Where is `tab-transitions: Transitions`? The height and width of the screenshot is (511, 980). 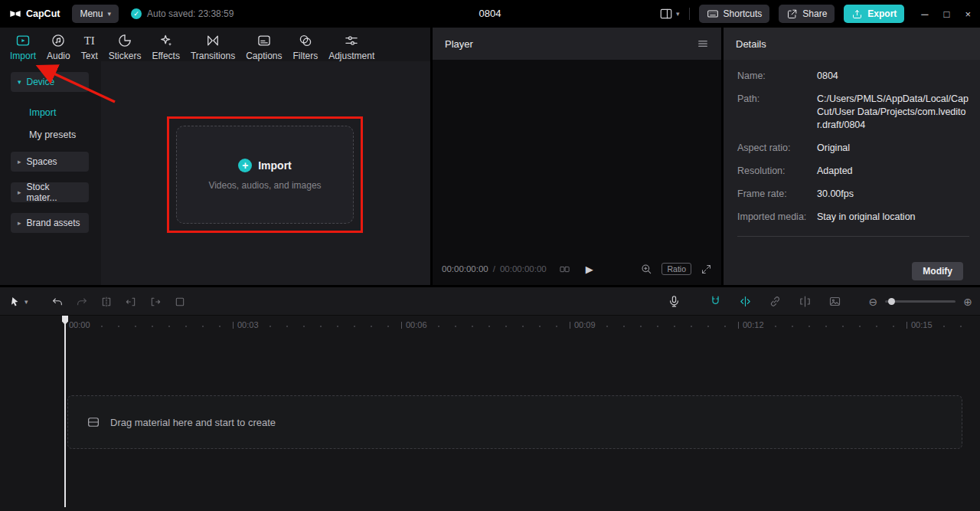 tab-transitions: Transitions is located at coordinates (213, 47).